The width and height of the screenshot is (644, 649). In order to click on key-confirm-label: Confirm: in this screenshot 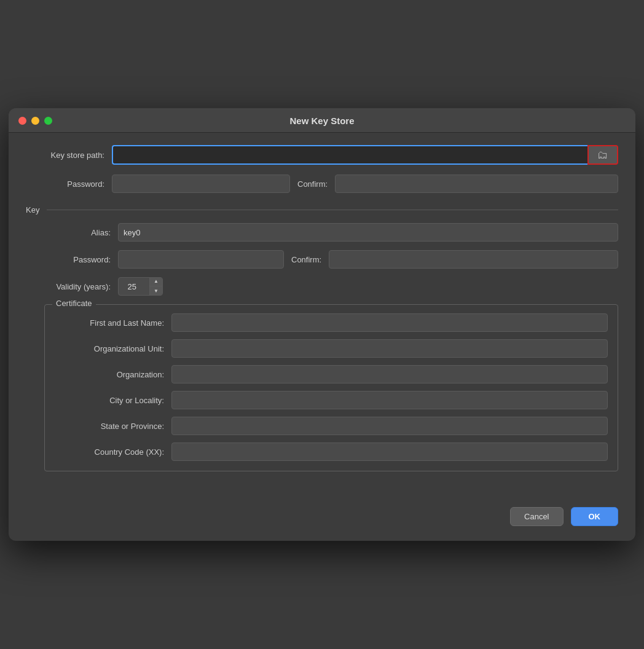, I will do `click(306, 259)`.